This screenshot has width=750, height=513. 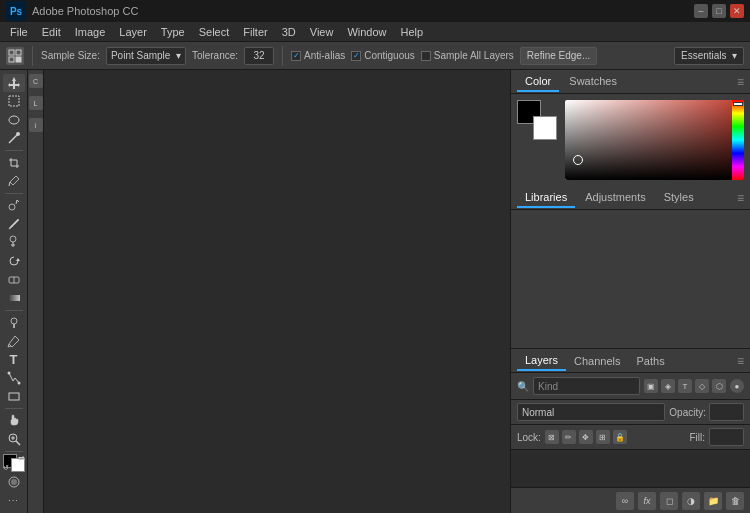 I want to click on color-gradient-area, so click(x=654, y=140).